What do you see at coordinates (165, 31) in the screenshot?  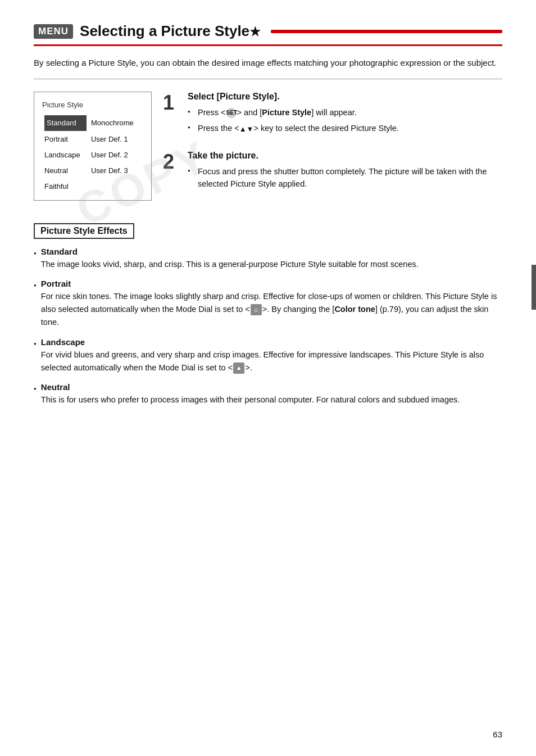 I see `title-text: Selecting a Picture Style` at bounding box center [165, 31].